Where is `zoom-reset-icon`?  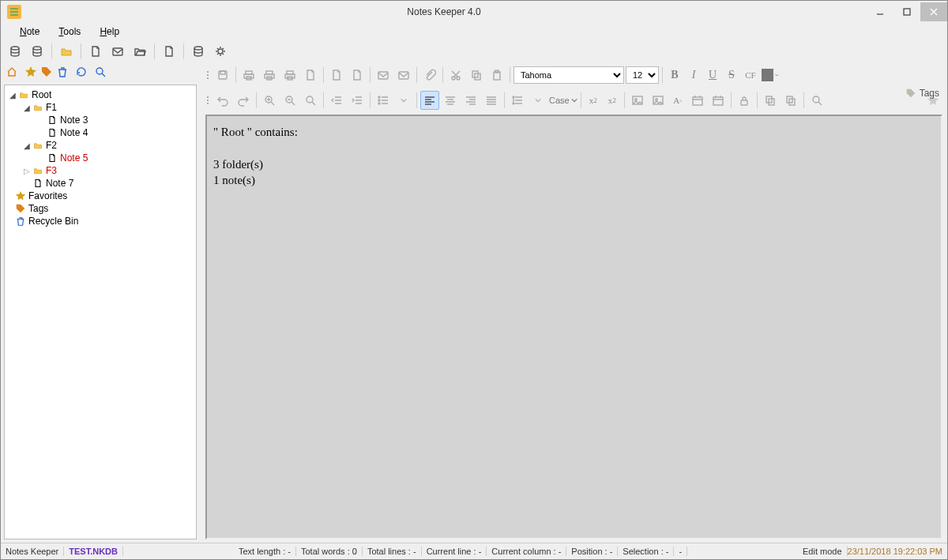 zoom-reset-icon is located at coordinates (310, 100).